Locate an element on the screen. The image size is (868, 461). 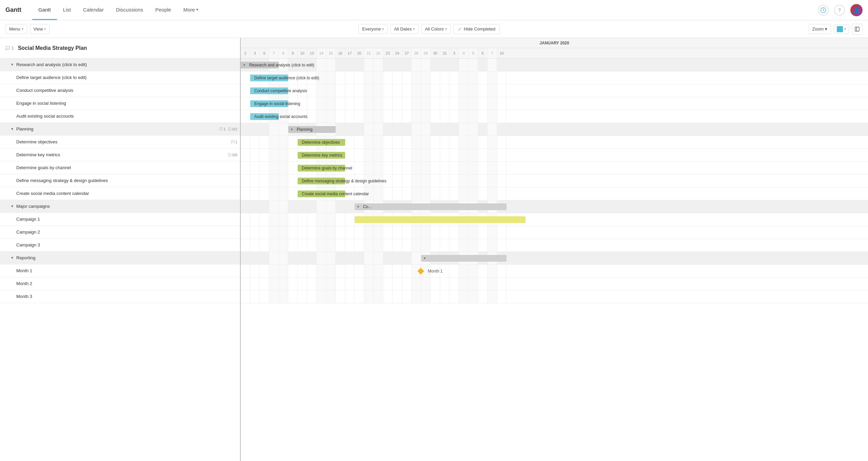
gantt-row: Determine key metrics is located at coordinates (554, 155).